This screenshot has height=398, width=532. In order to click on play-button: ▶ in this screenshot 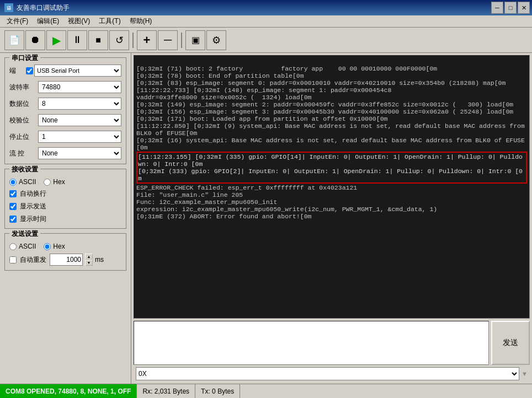, I will do `click(56, 40)`.